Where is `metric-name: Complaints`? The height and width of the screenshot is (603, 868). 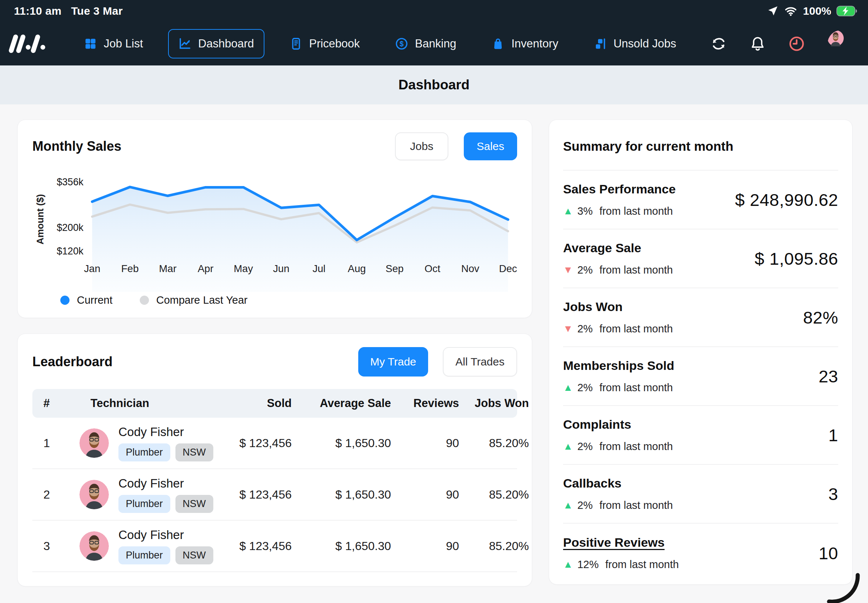
metric-name: Complaints is located at coordinates (618, 425).